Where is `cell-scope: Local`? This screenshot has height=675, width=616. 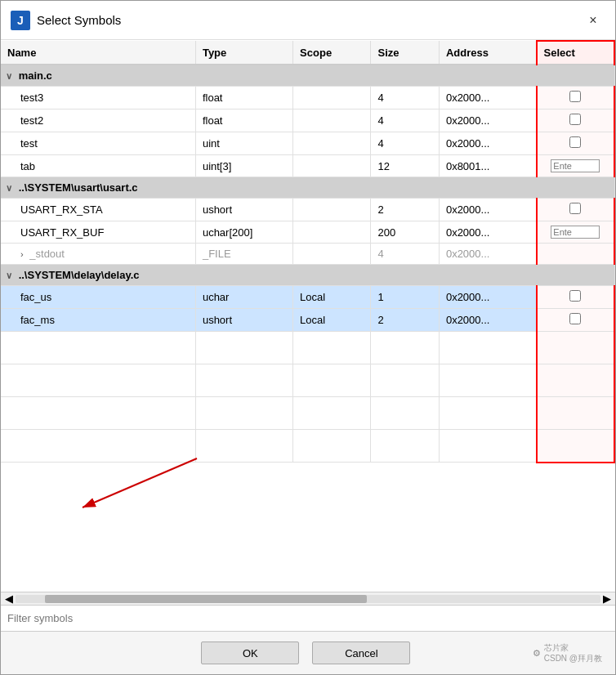 cell-scope: Local is located at coordinates (332, 297).